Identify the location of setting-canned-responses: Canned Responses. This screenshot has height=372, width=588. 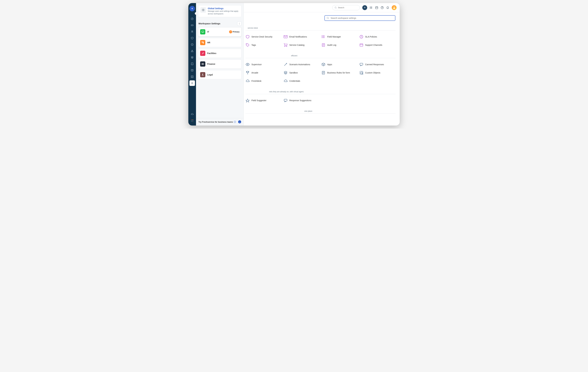
(378, 64).